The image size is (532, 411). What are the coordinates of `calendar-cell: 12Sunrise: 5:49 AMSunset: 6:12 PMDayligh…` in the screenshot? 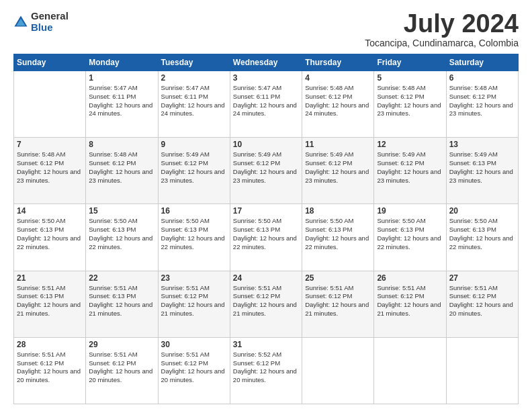 It's located at (410, 171).